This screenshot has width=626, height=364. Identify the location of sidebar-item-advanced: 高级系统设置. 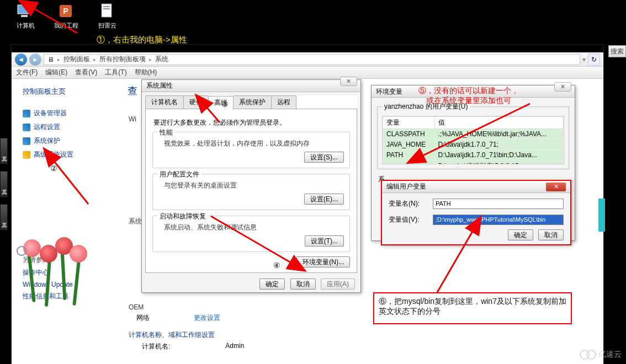
(69, 154).